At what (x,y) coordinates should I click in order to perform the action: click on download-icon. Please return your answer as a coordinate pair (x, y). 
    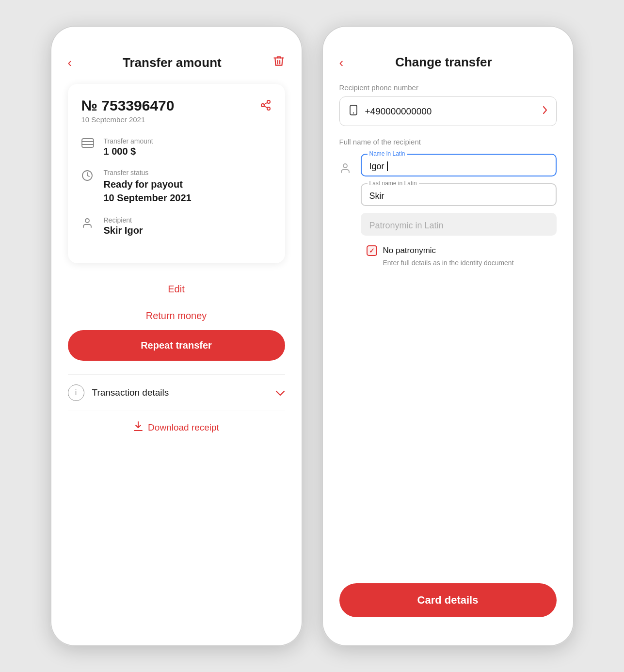
    Looking at the image, I should click on (138, 428).